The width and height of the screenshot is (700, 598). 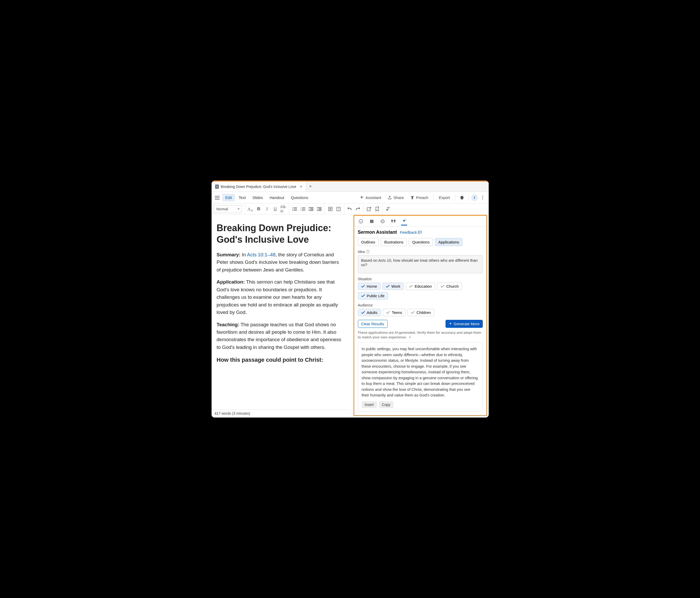 What do you see at coordinates (397, 312) in the screenshot?
I see `chip-label: Teens` at bounding box center [397, 312].